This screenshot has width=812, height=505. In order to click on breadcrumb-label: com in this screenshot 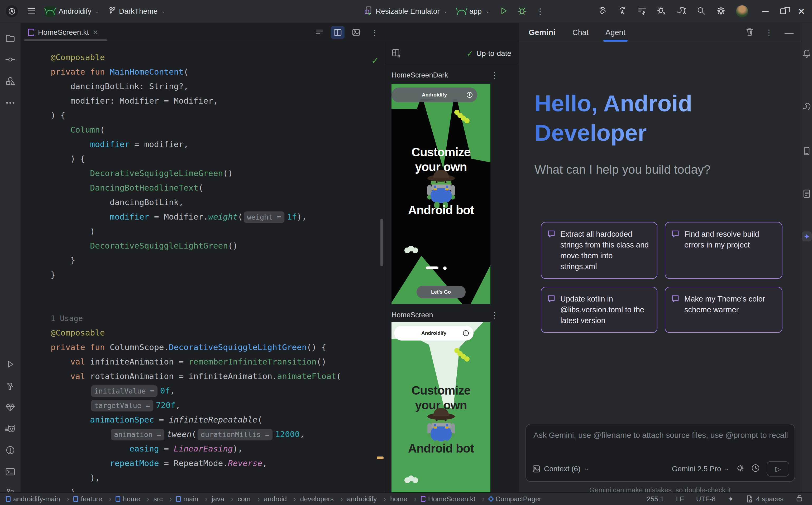, I will do `click(244, 499)`.